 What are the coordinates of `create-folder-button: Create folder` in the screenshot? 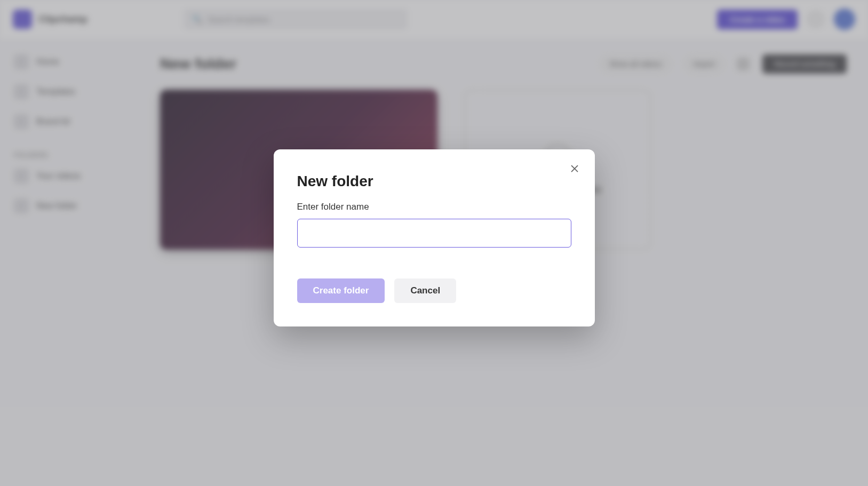 It's located at (341, 291).